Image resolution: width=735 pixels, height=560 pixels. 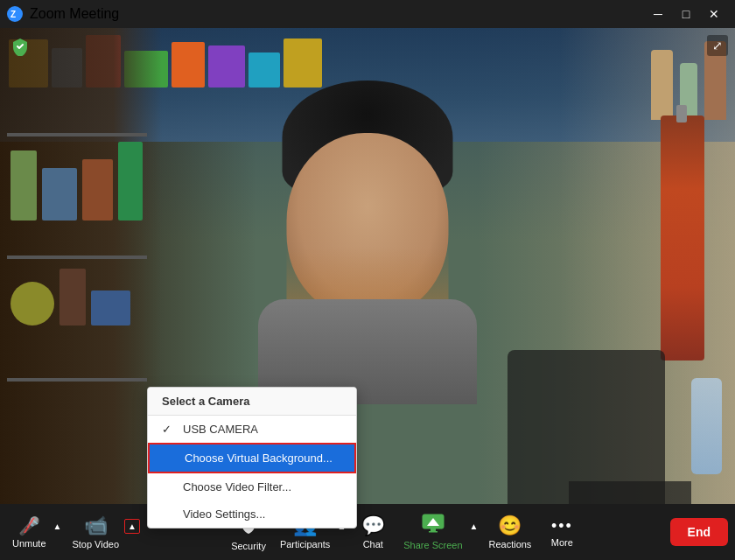 I want to click on close-button: ✕, so click(x=714, y=14).